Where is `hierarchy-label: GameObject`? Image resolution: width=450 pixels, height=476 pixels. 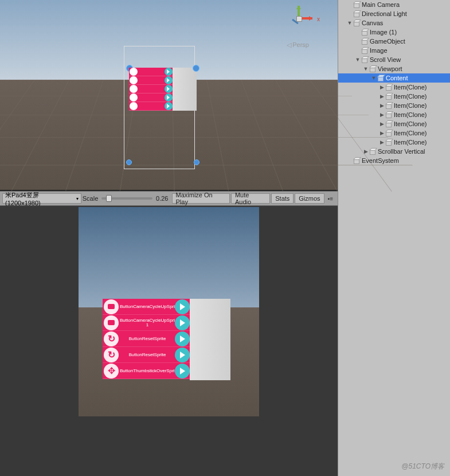
hierarchy-label: GameObject is located at coordinates (388, 41).